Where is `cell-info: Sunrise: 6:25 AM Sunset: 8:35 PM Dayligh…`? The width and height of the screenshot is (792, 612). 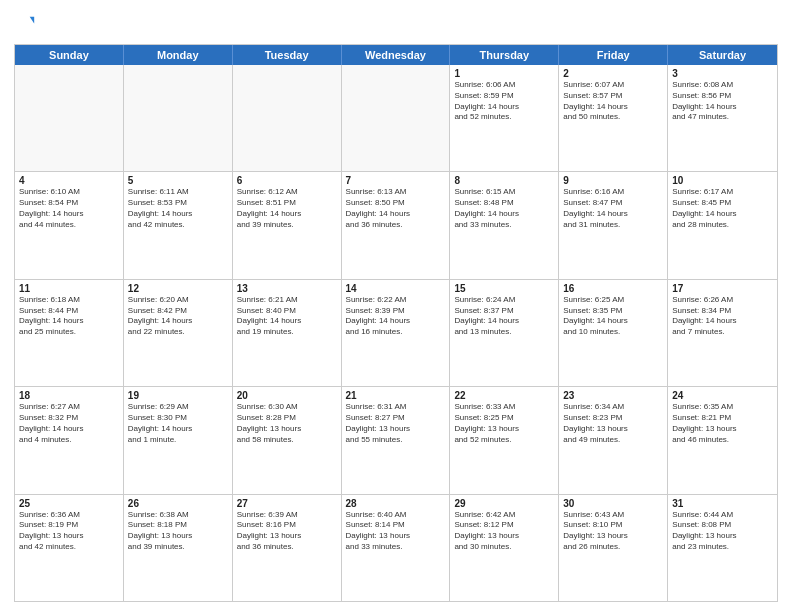
cell-info: Sunrise: 6:25 AM Sunset: 8:35 PM Dayligh… is located at coordinates (613, 316).